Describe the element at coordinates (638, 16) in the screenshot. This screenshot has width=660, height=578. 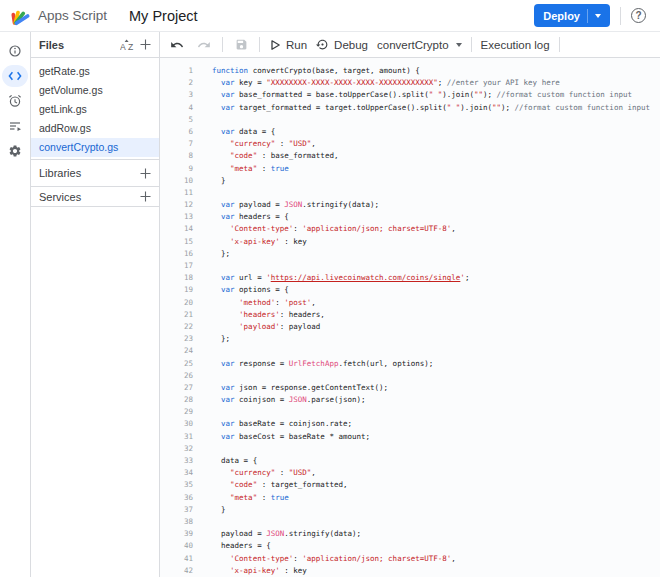
I see `help-icon: ?` at that location.